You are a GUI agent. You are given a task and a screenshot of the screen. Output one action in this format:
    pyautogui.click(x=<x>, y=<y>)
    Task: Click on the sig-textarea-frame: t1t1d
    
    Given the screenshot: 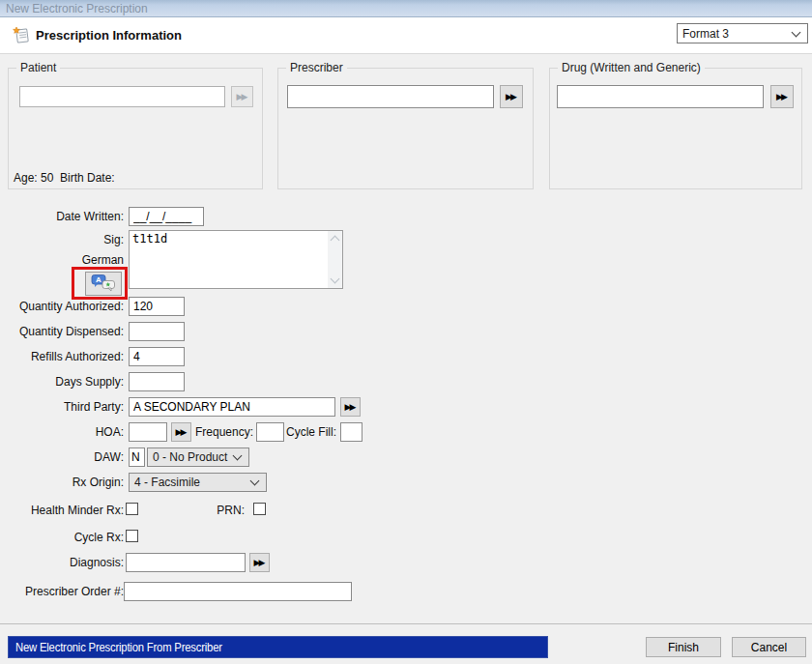 What is the action you would take?
    pyautogui.click(x=236, y=259)
    